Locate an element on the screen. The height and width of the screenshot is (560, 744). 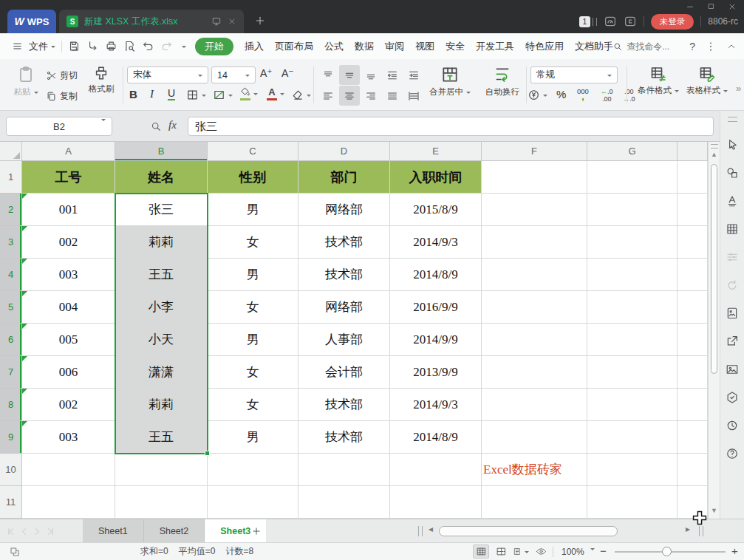
fx-button: fx is located at coordinates (173, 126).